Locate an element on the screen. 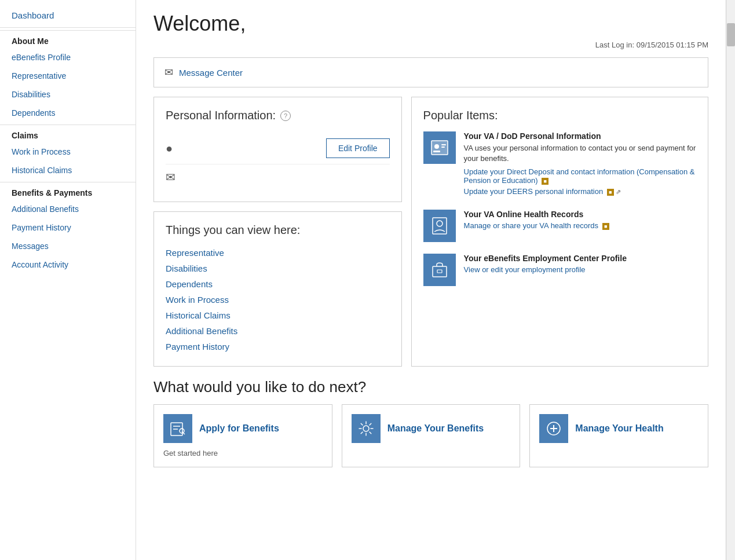 The width and height of the screenshot is (735, 560). manage-benefits-card-top: Manage Your Benefits is located at coordinates (418, 429).